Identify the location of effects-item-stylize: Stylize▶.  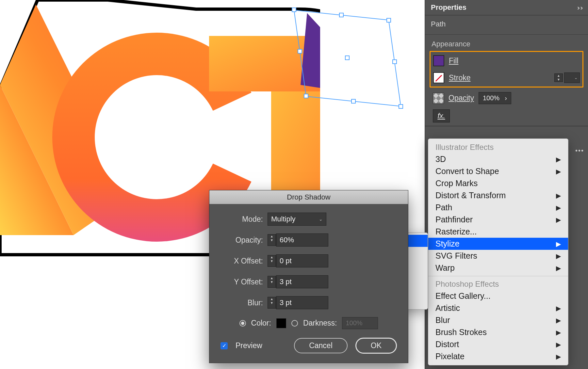
(498, 244).